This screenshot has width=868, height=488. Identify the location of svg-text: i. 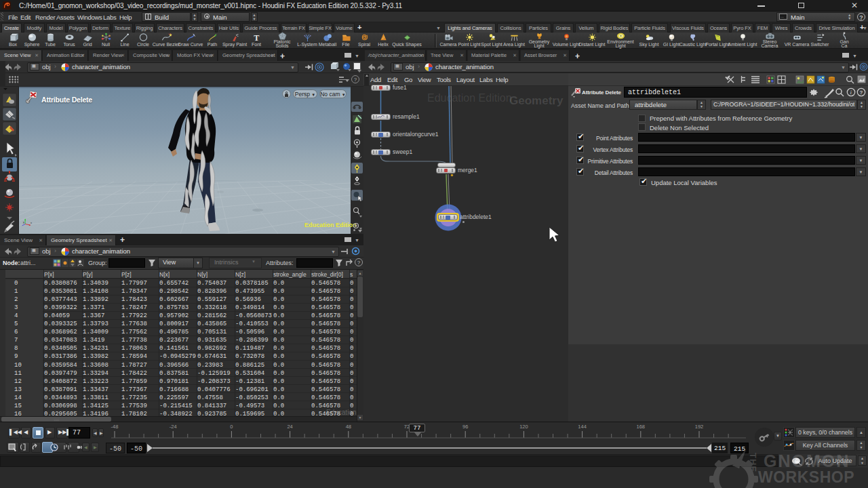
(852, 92).